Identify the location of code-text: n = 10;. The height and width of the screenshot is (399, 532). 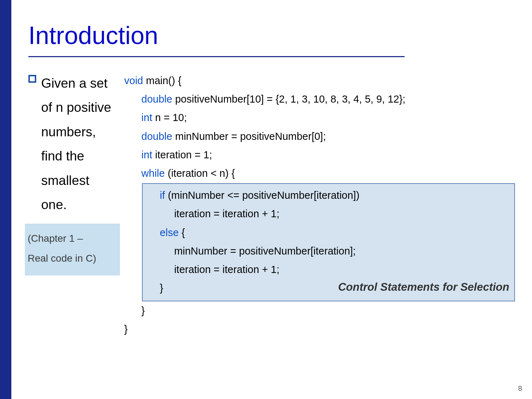
(170, 117).